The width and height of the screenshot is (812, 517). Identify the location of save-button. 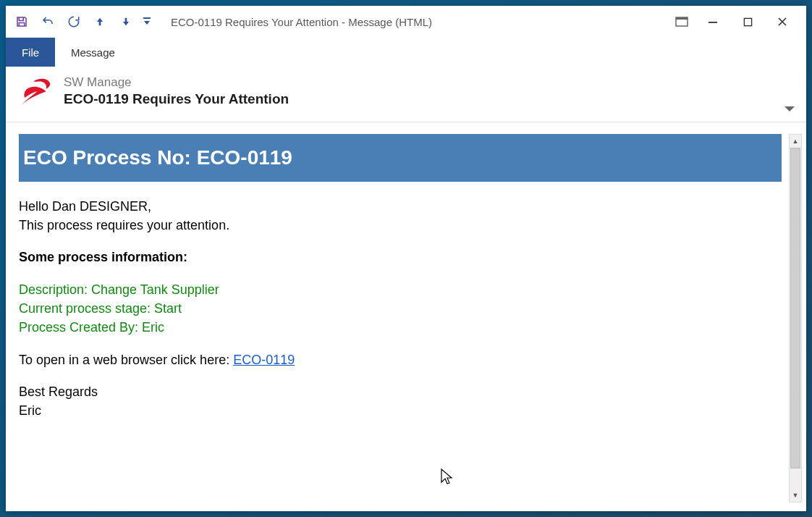
(22, 22).